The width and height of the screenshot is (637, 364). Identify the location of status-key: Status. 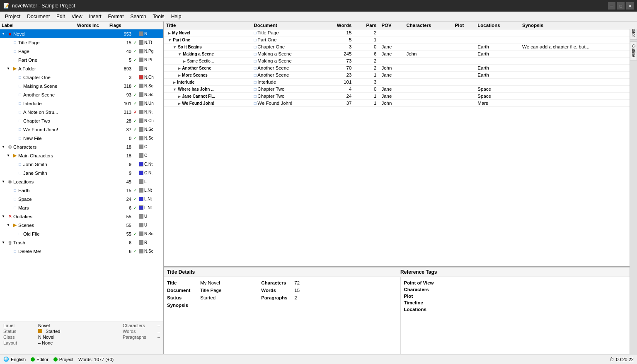
(20, 331).